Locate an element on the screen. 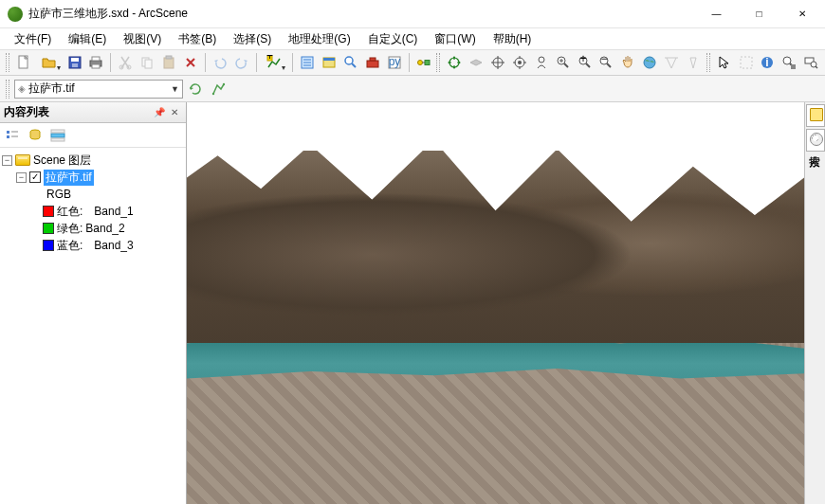 This screenshot has width=825, height=504. undo-button is located at coordinates (220, 63).